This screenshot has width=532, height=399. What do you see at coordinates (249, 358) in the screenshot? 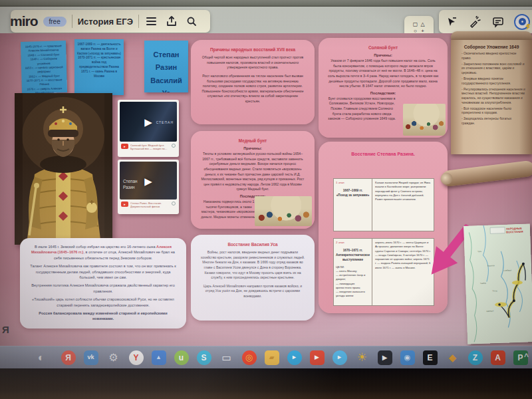
I see `app-icon: ◎` at bounding box center [249, 358].